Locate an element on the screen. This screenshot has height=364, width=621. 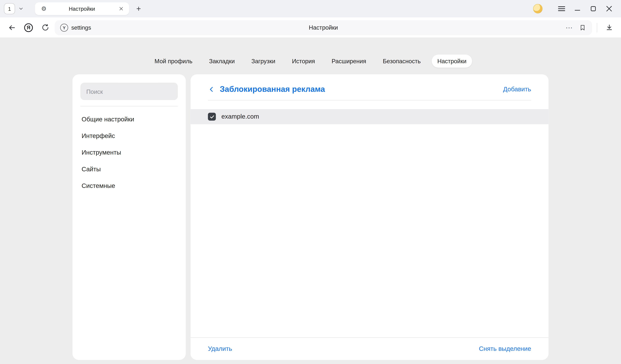
browser-tab-settings: ⚙ Настройки is located at coordinates (82, 9).